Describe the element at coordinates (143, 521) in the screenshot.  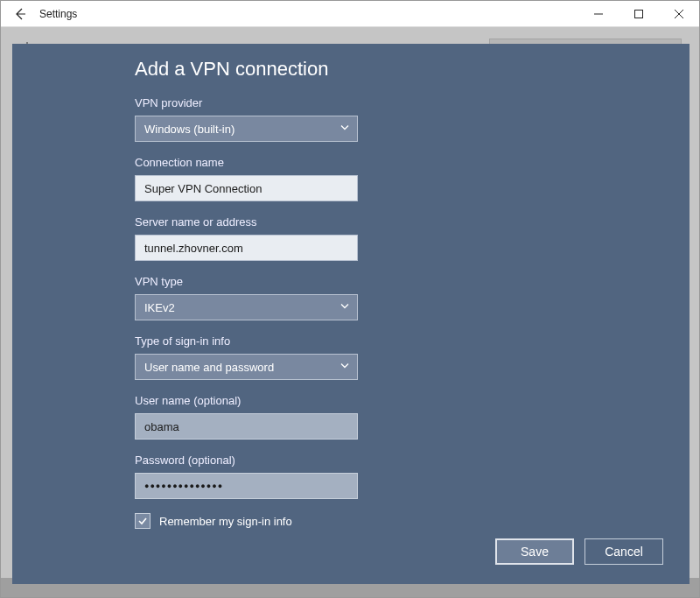
I see `remember-checkbox` at that location.